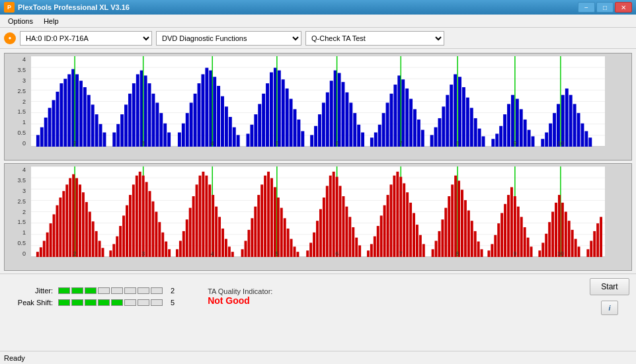 The image size is (636, 364). What do you see at coordinates (74, 7) in the screenshot?
I see `app-title: PlexTools Professional XL V3.16` at bounding box center [74, 7].